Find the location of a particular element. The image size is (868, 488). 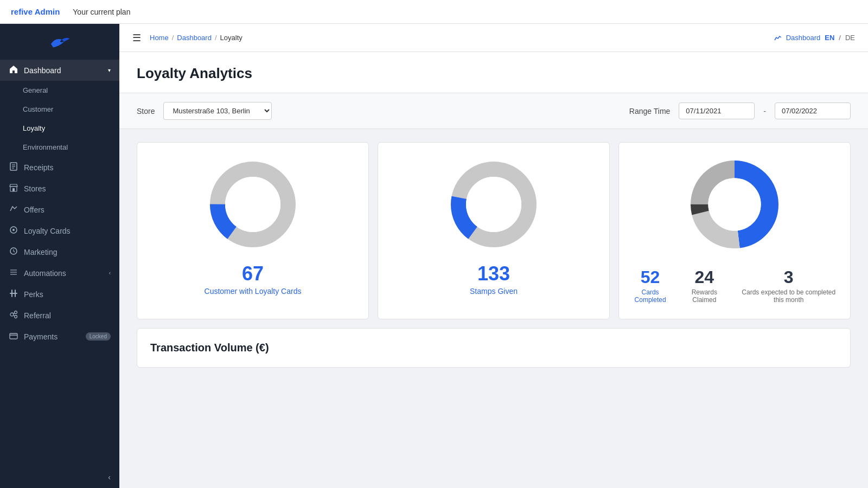

breadcrumb-dashboard: Dashboard is located at coordinates (194, 38).